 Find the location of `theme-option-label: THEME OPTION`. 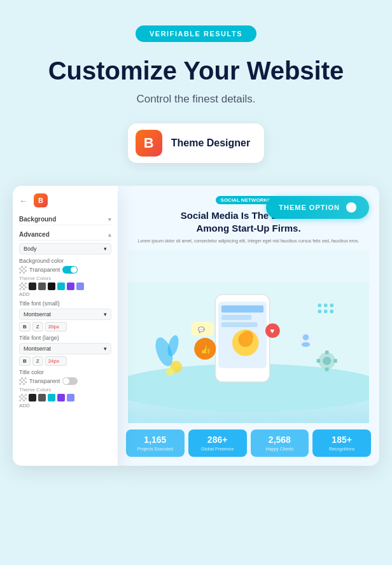

theme-option-label: THEME OPTION is located at coordinates (309, 207).